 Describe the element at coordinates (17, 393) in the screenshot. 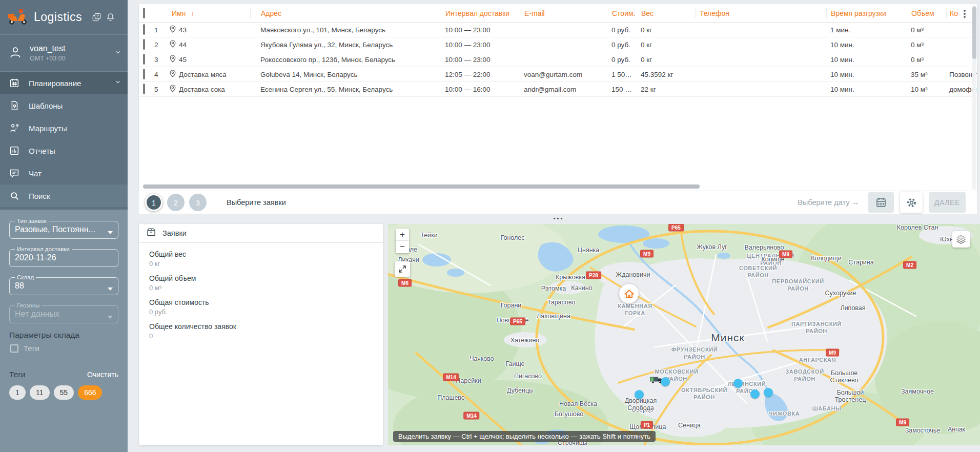

I see `tag-chip-1: 1` at that location.